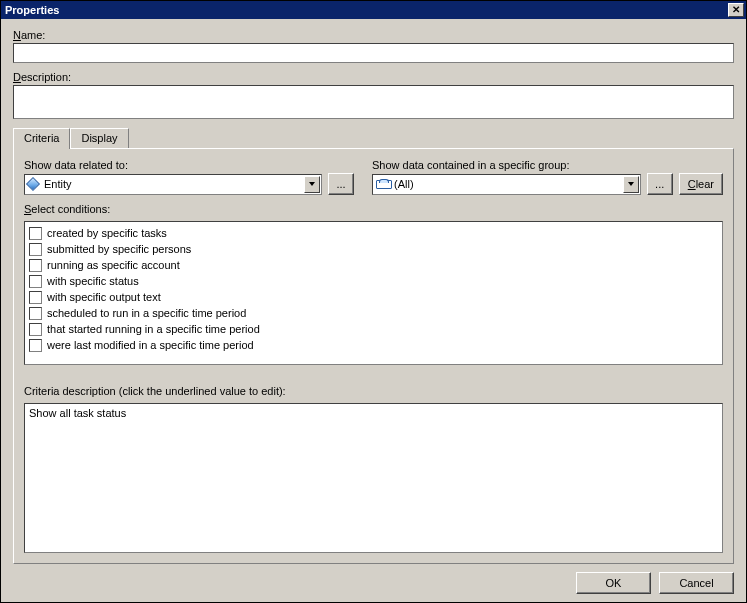 The height and width of the screenshot is (603, 747). I want to click on close-icon: ✕, so click(736, 10).